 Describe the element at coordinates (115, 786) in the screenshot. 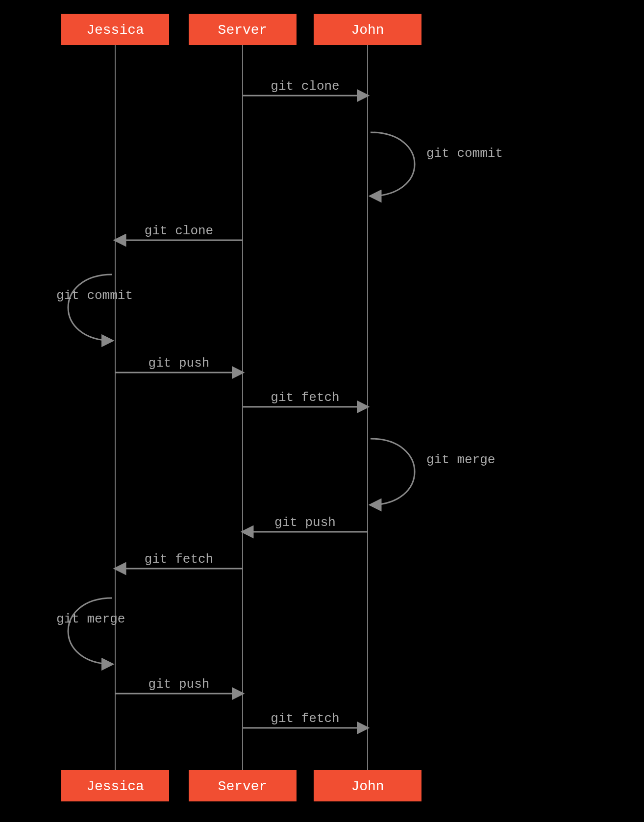

I see `actor-label-bottom-jessica: Jessica` at that location.